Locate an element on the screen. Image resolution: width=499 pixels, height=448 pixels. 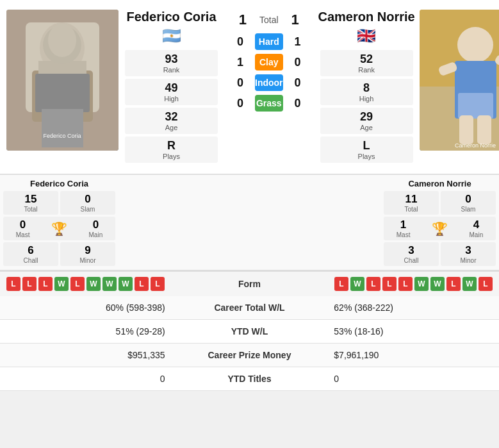
indoor-right-score: 0 is located at coordinates (298, 83).